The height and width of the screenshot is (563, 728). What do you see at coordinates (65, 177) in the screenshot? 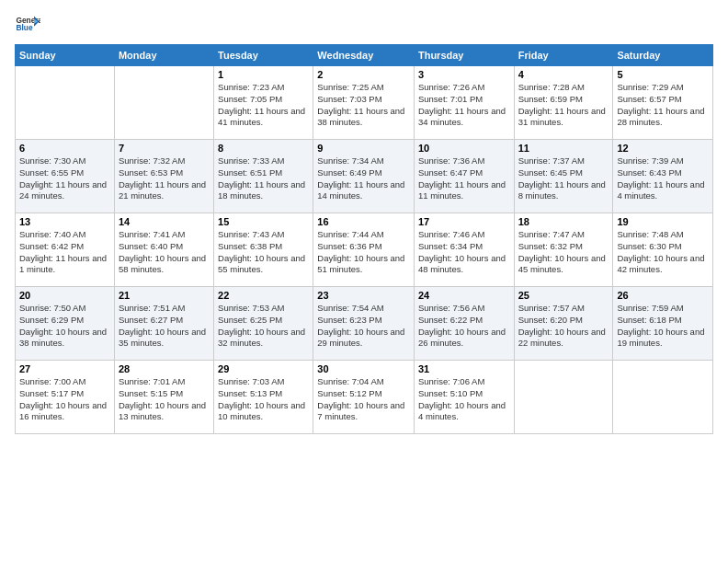
I see `calendar-cell: 6Sunrise: 7:30 AM Sunset: 6:55 PM Daylig…` at bounding box center [65, 177].